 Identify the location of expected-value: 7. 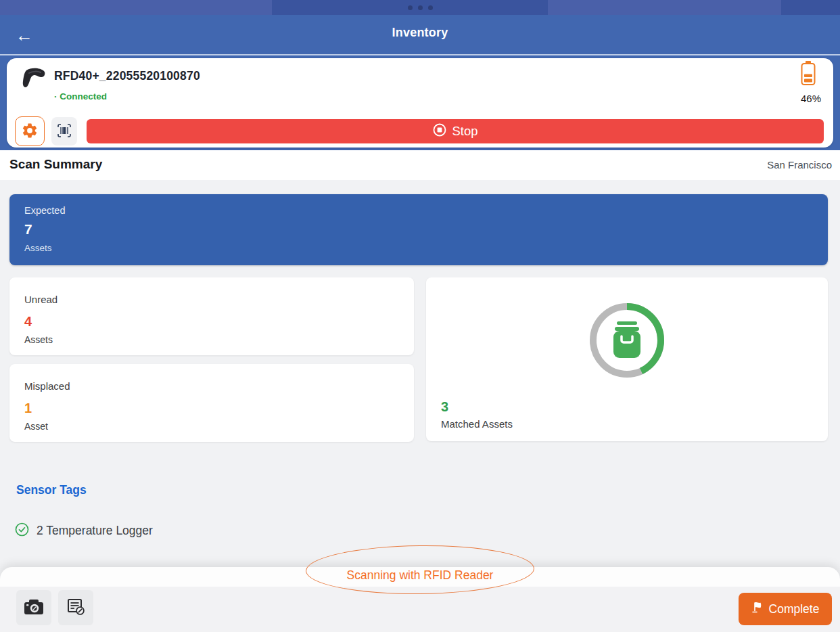
(28, 229).